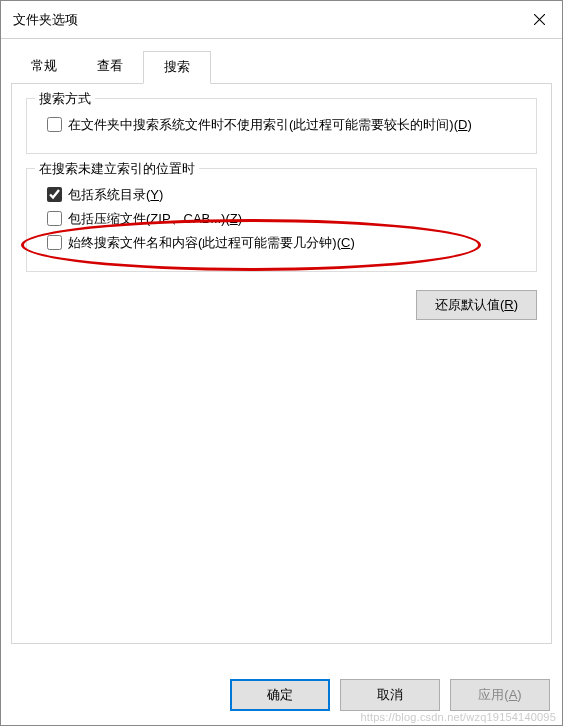 The height and width of the screenshot is (726, 563). What do you see at coordinates (54, 194) in the screenshot?
I see `option-system-dirs-checkbox` at bounding box center [54, 194].